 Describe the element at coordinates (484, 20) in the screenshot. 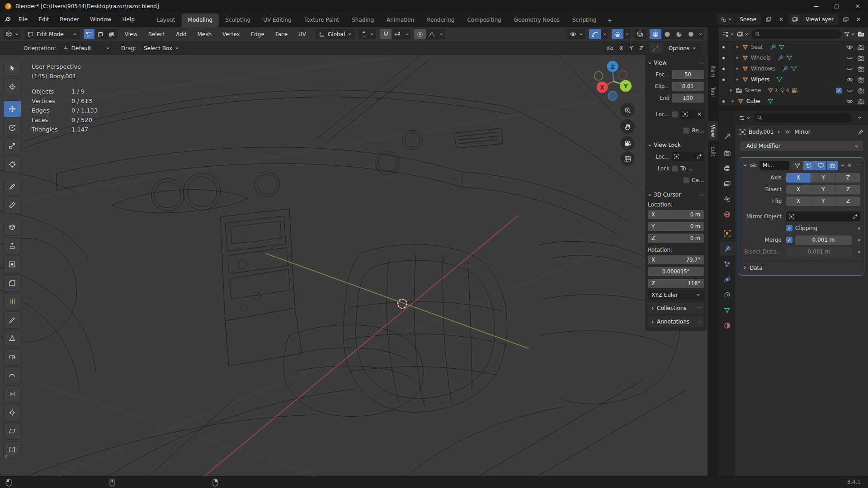

I see `tab-compositing: Compositing` at that location.